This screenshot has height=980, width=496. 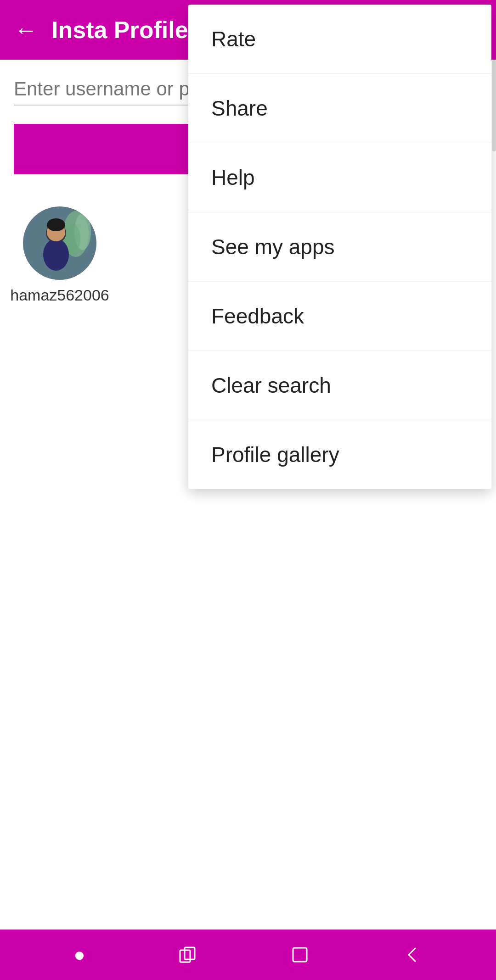 I want to click on menu-item-help: Help, so click(x=340, y=178).